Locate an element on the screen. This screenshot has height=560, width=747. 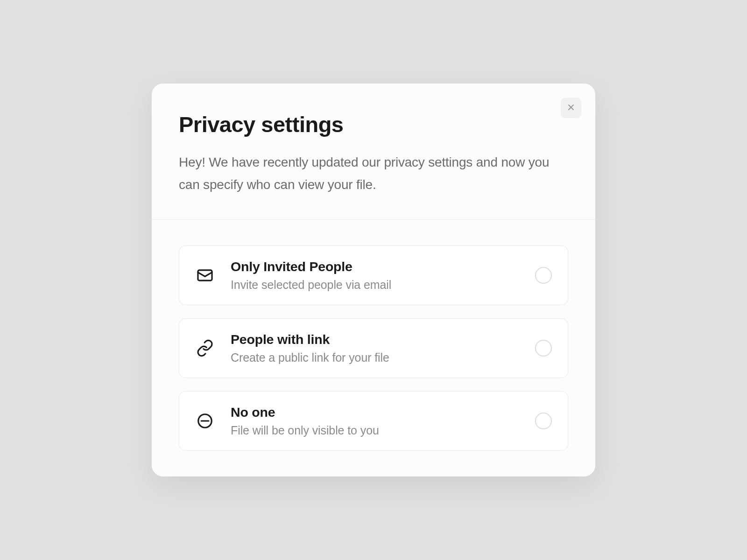
option-invited-people: Only Invited People Invite selected peop… is located at coordinates (374, 275).